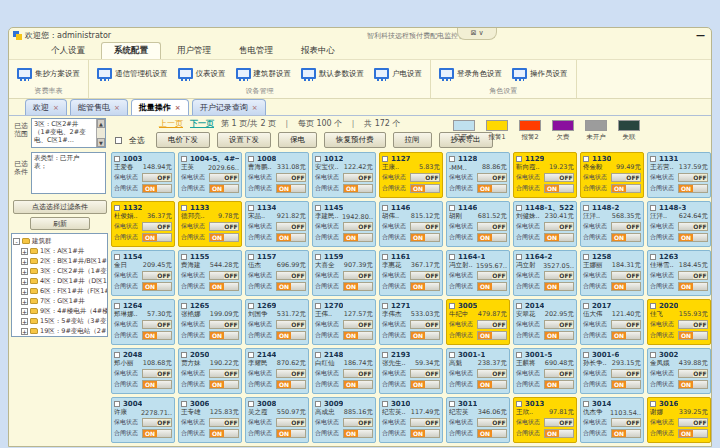 The image size is (720, 448). What do you see at coordinates (411, 420) in the screenshot?
I see `meter-card: 3010 纪宏英.. 117.49元 保电状态 OFF 合闸状态 ON` at bounding box center [411, 420].